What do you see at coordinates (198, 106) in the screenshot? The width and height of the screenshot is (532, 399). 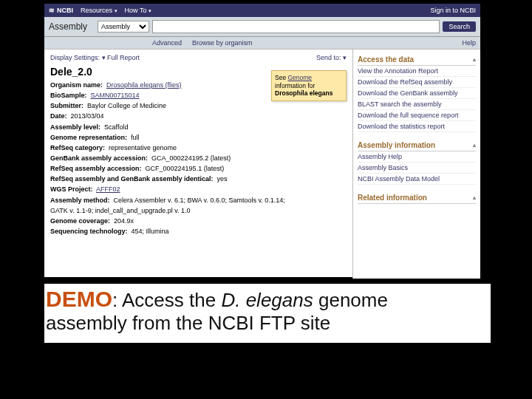 I see `field-submitter: Submitter: Baylor College of Medicine` at bounding box center [198, 106].